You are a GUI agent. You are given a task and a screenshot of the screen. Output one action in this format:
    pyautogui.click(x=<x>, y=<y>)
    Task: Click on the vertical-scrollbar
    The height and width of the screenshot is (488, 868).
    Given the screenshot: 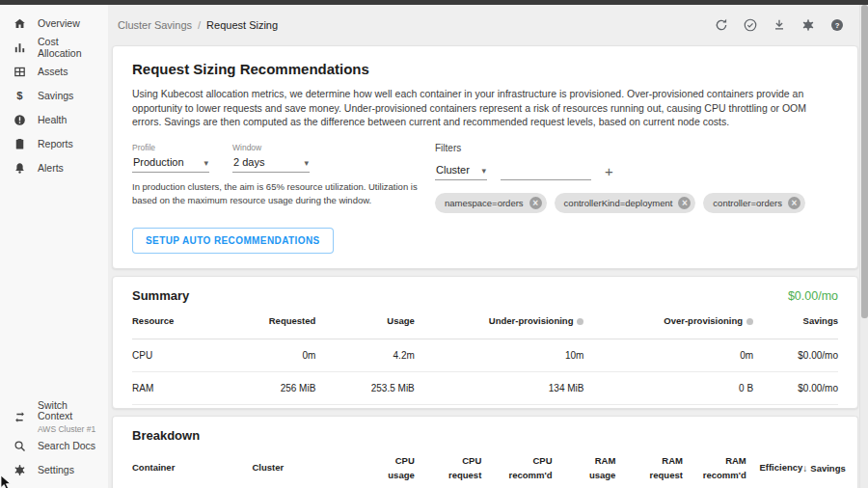 What is the action you would take?
    pyautogui.click(x=864, y=247)
    